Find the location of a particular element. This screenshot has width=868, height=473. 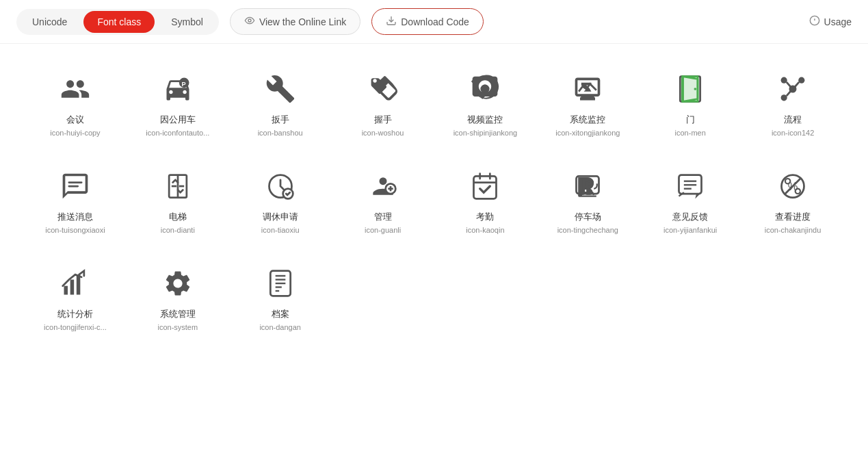

icon-en-message: icon-tuisongxiaoxi is located at coordinates (75, 230).